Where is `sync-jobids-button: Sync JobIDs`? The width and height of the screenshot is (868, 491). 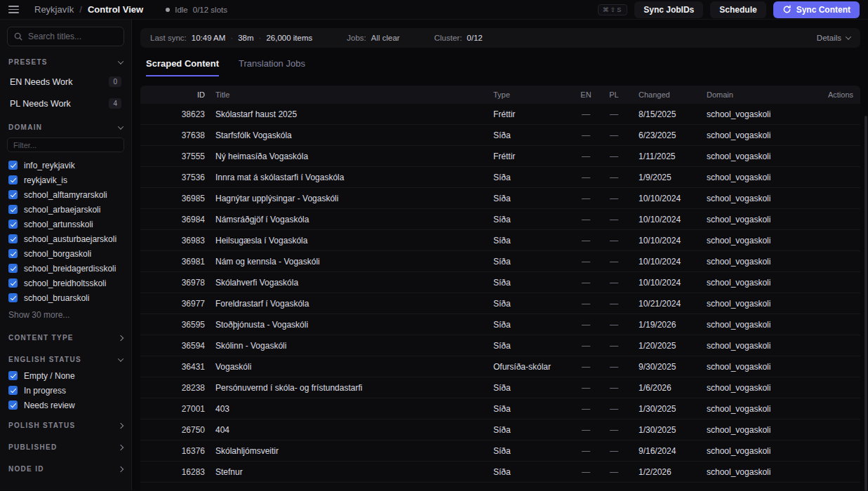 sync-jobids-button: Sync JobIDs is located at coordinates (669, 10).